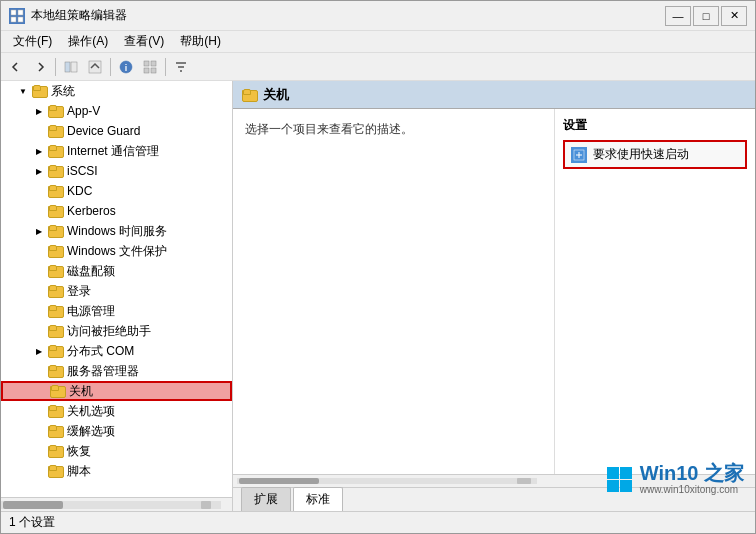 This screenshot has height=534, width=756. What do you see at coordinates (40, 67) in the screenshot?
I see `forward-button` at bounding box center [40, 67].